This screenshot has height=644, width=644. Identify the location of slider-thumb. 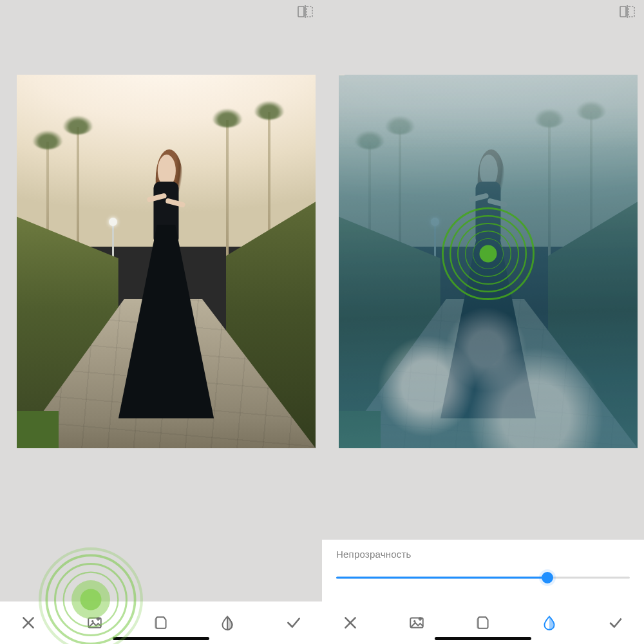
(547, 578).